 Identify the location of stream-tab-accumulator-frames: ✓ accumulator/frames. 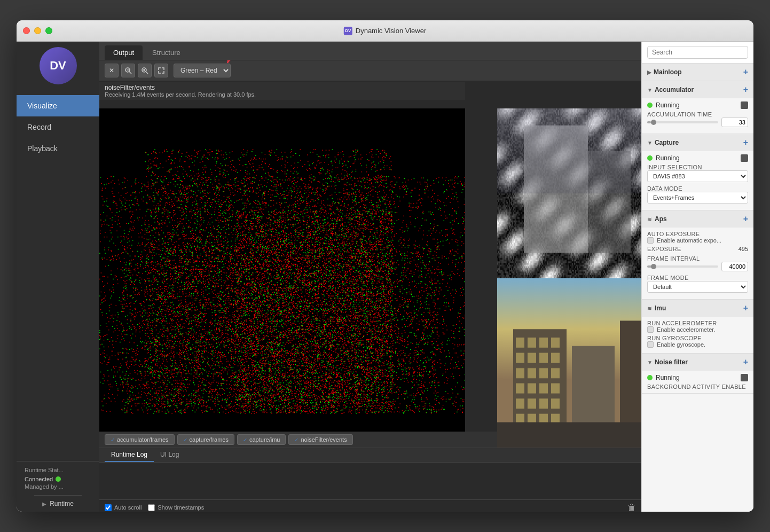
(140, 440).